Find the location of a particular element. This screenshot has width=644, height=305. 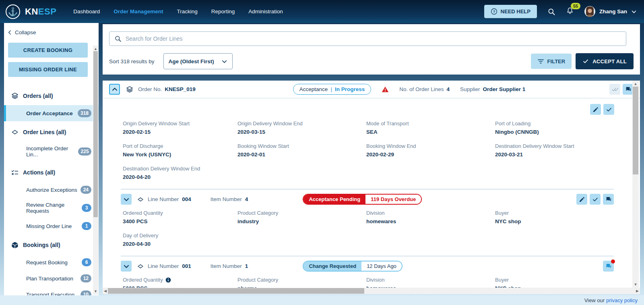

brand-logo: ⚓ KNESP is located at coordinates (31, 12).